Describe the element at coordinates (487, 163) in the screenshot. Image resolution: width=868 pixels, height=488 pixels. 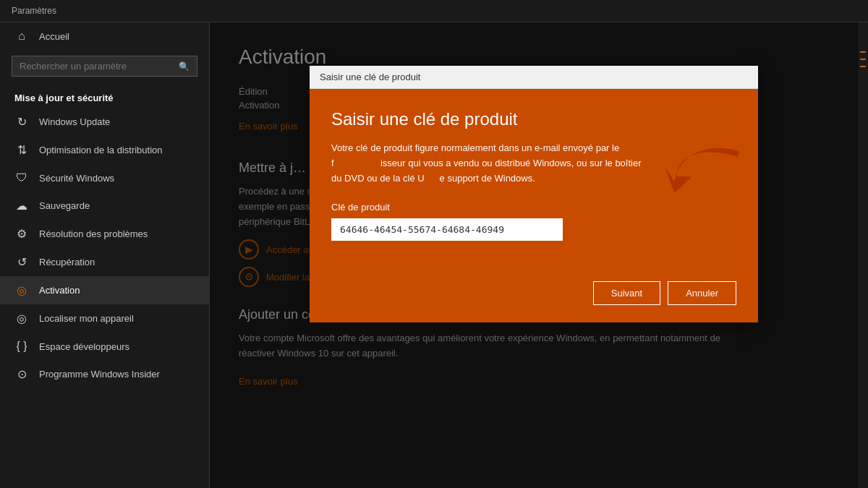
I see `modal-description: Votre clé de produit figure normalement …` at that location.